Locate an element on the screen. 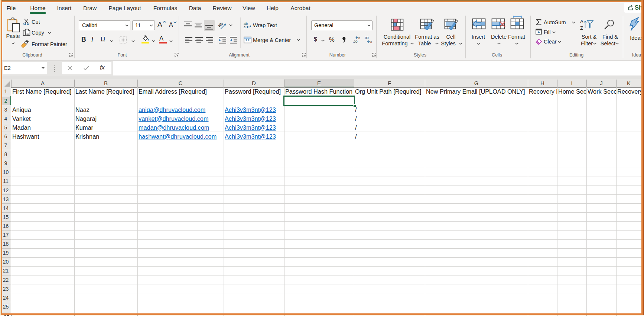 Image resolution: width=644 pixels, height=316 pixels. svg-text: Z is located at coordinates (582, 28).